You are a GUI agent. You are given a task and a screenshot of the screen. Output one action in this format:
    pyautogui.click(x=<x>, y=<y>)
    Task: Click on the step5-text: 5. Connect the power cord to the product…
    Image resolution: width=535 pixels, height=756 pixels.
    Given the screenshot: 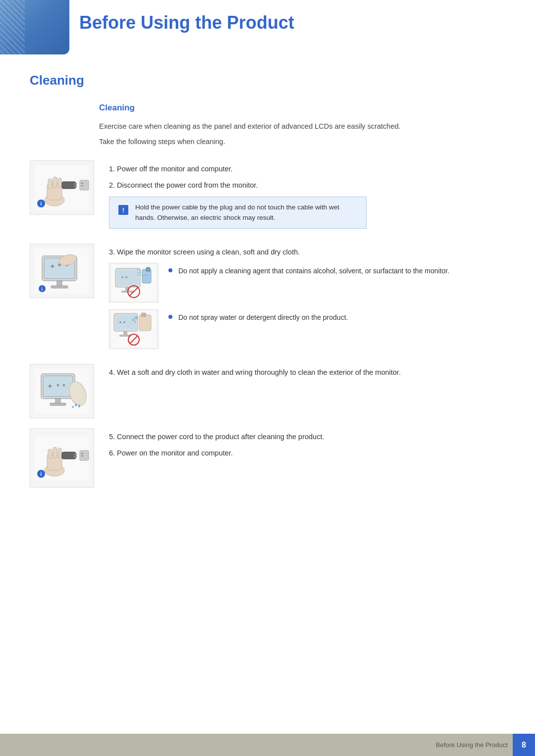 What is the action you would take?
    pyautogui.click(x=307, y=437)
    